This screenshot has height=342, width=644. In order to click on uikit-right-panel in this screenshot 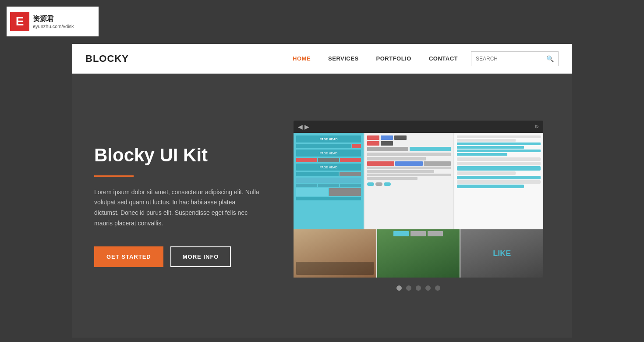, I will do `click(499, 181)`.